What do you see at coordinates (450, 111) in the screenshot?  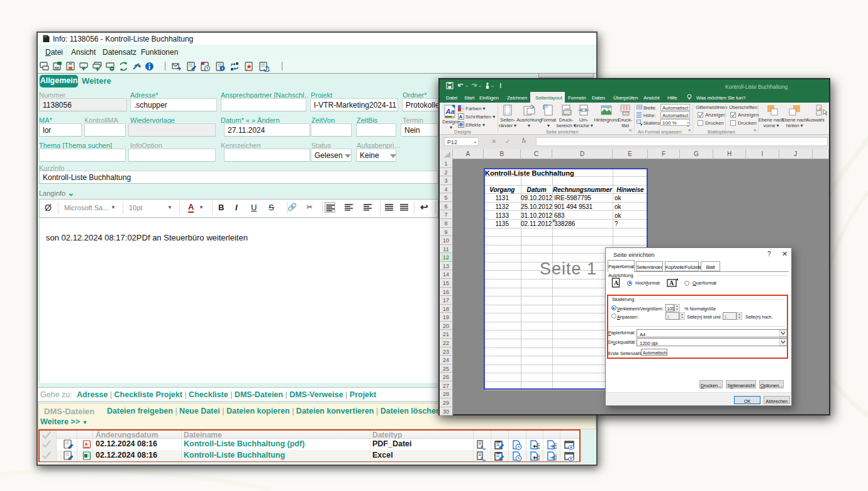 I see `svg-text: Aa` at bounding box center [450, 111].